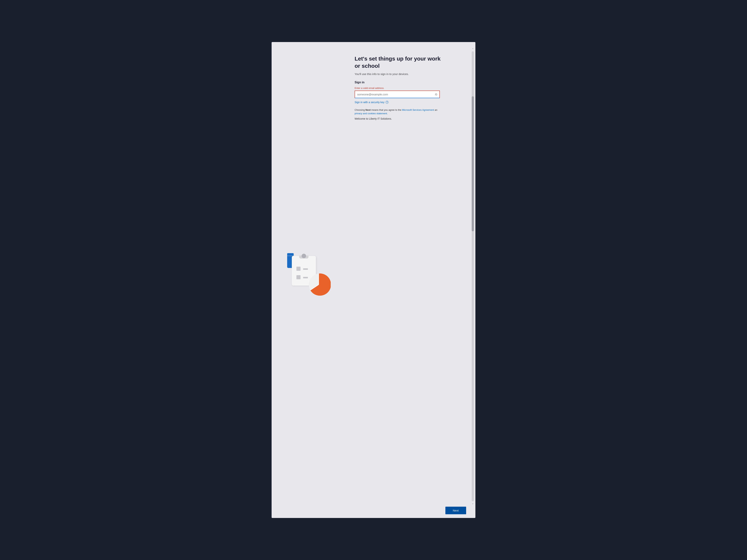 This screenshot has width=747, height=560. I want to click on help-icon: ?, so click(387, 102).